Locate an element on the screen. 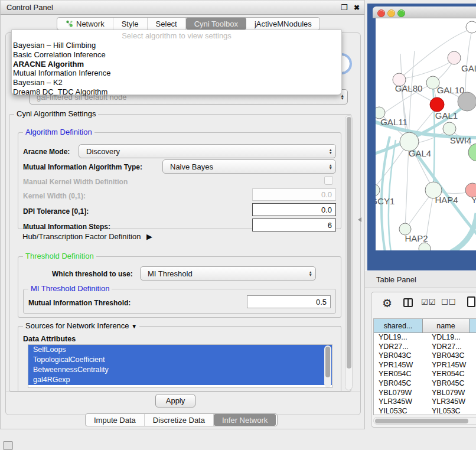 This screenshot has height=450, width=476. collapse-arrow-icon: ▼ is located at coordinates (134, 326).